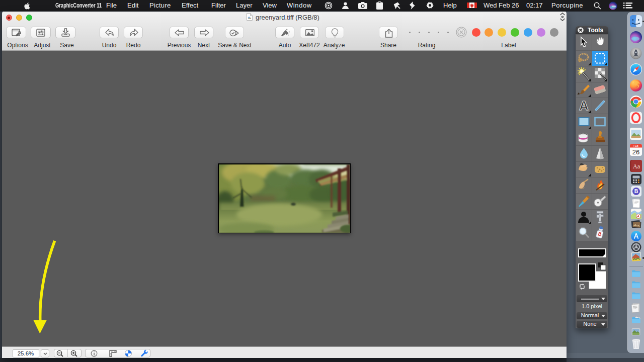 The image size is (644, 362). Describe the element at coordinates (637, 166) in the screenshot. I see `svg-text: Aa` at that location.